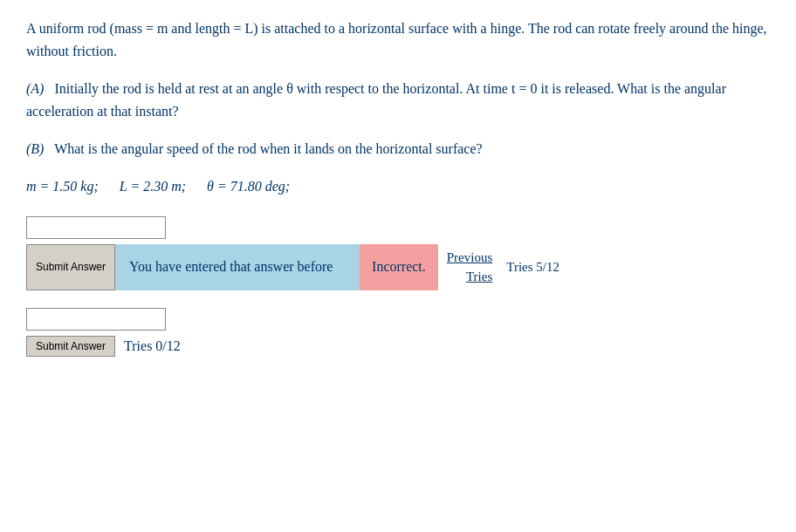 The width and height of the screenshot is (796, 532). I want to click on part-a-label: (A), so click(35, 89).